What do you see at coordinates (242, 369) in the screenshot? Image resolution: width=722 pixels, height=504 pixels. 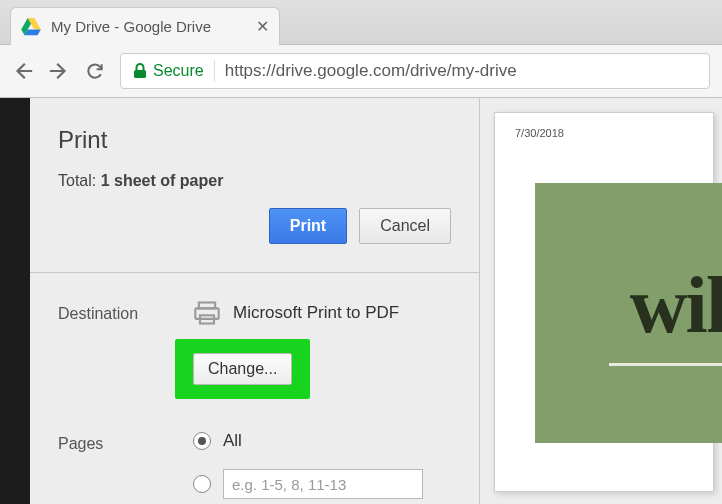 I see `change-destination-button: Change...` at bounding box center [242, 369].